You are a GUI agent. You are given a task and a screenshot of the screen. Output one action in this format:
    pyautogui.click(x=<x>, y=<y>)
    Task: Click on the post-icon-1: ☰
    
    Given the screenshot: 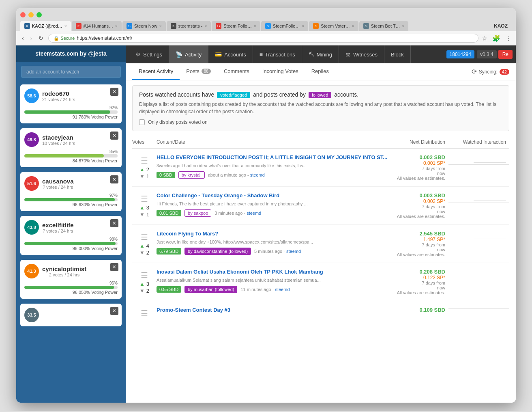 What is the action you would take?
    pyautogui.click(x=144, y=161)
    